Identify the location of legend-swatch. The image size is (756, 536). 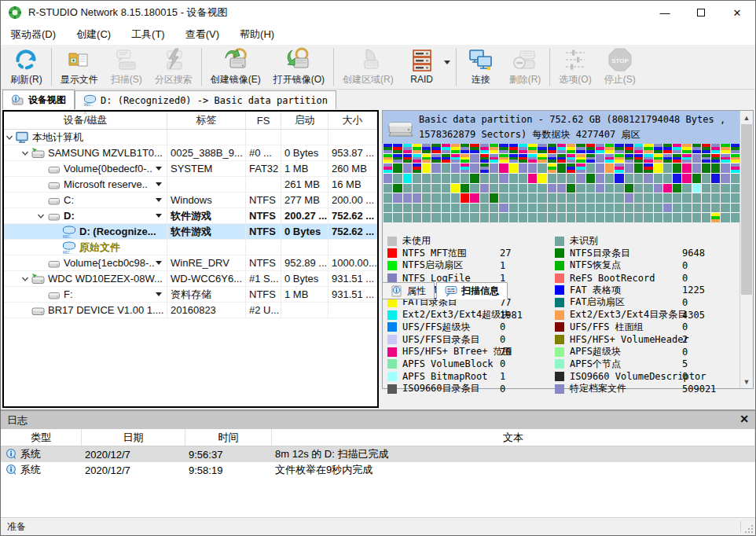
(560, 278).